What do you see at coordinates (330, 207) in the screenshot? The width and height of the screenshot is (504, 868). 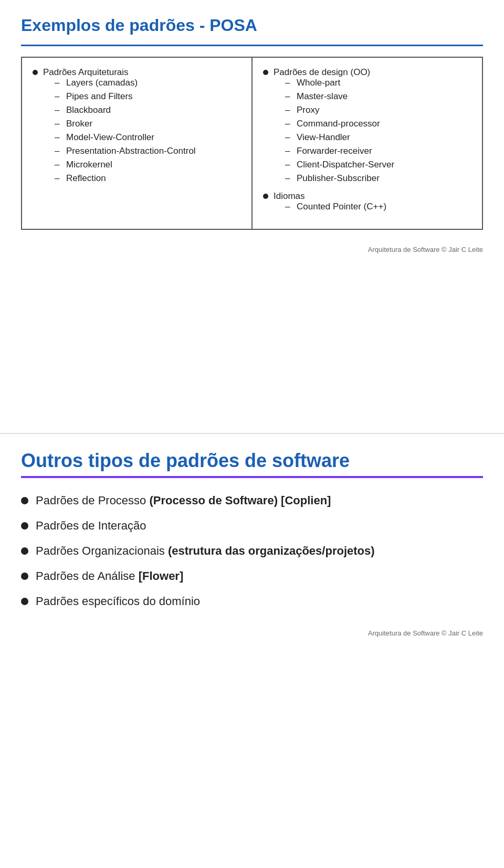 I see `col2-sub-item-9: –Counted Pointer (C++)` at bounding box center [330, 207].